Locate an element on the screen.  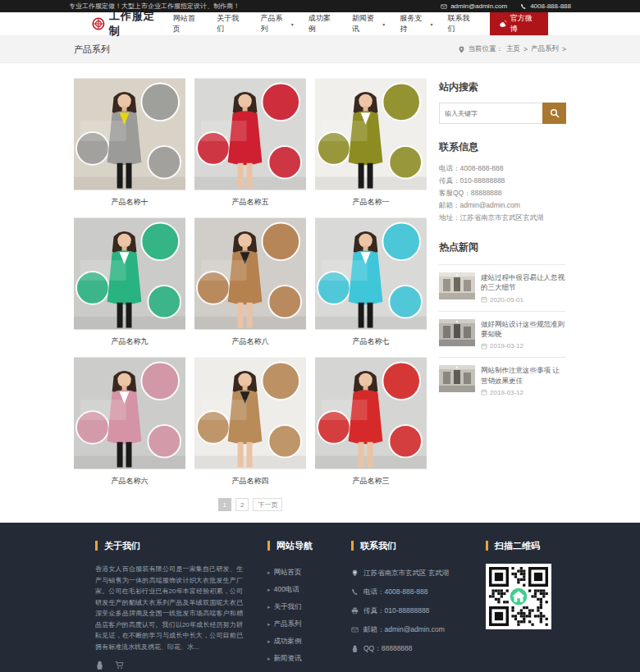
footer-nav-column: 网站导航 ▸网站首页▸400电话▸关于我们▸产品系列▸成功案例▸新闻资讯 is located at coordinates (296, 606).